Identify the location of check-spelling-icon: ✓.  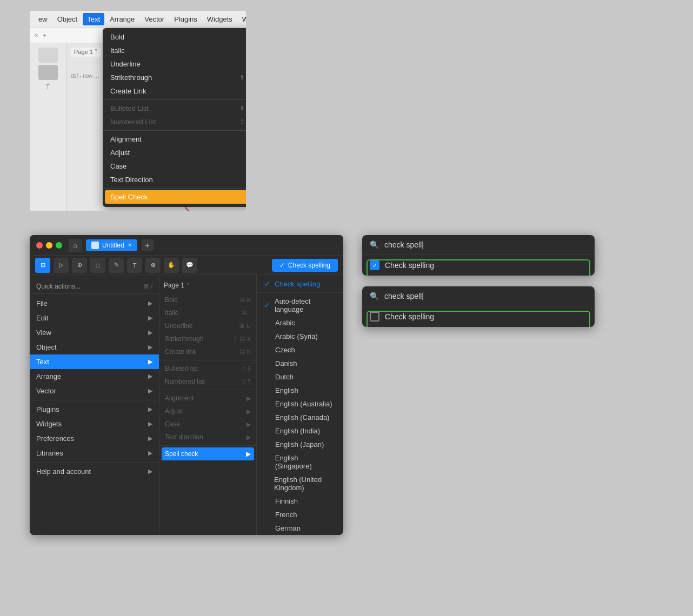
(267, 284).